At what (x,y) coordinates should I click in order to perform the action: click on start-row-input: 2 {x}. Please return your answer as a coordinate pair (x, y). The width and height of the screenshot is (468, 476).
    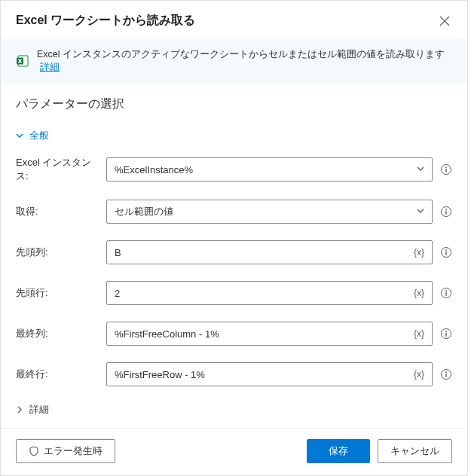
    Looking at the image, I should click on (270, 293).